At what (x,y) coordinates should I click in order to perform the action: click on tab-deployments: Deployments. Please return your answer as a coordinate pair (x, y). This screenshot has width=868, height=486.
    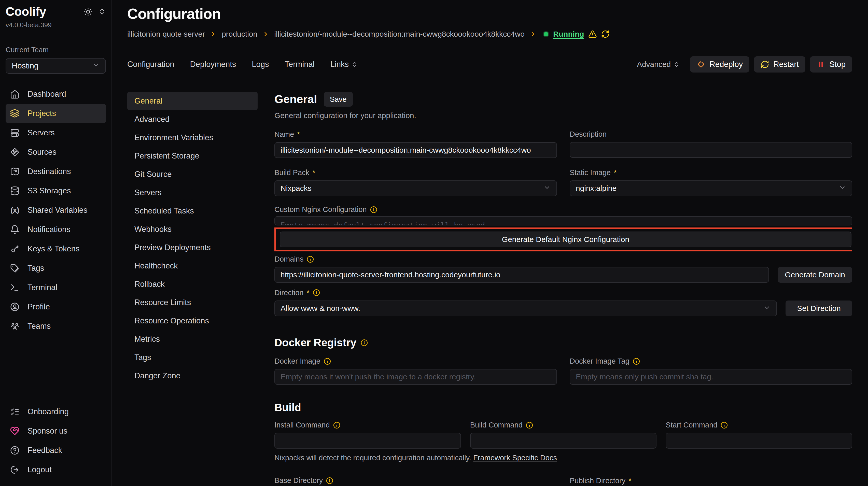
    Looking at the image, I should click on (213, 65).